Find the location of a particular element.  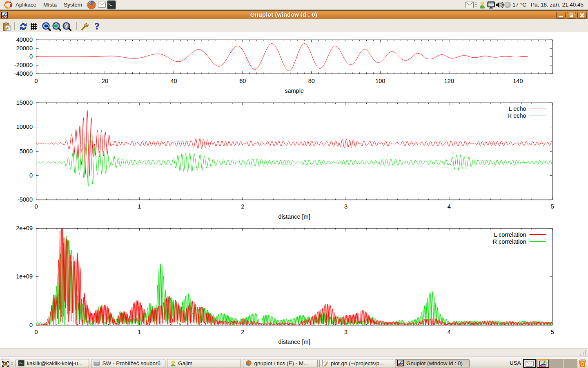

svg-text: -20000 is located at coordinates (24, 65).